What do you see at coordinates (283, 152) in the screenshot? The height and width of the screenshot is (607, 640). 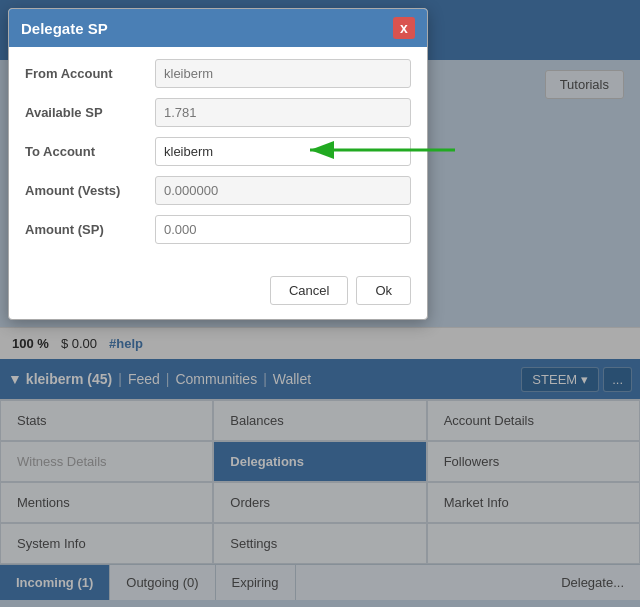 I see `to-account-input` at bounding box center [283, 152].